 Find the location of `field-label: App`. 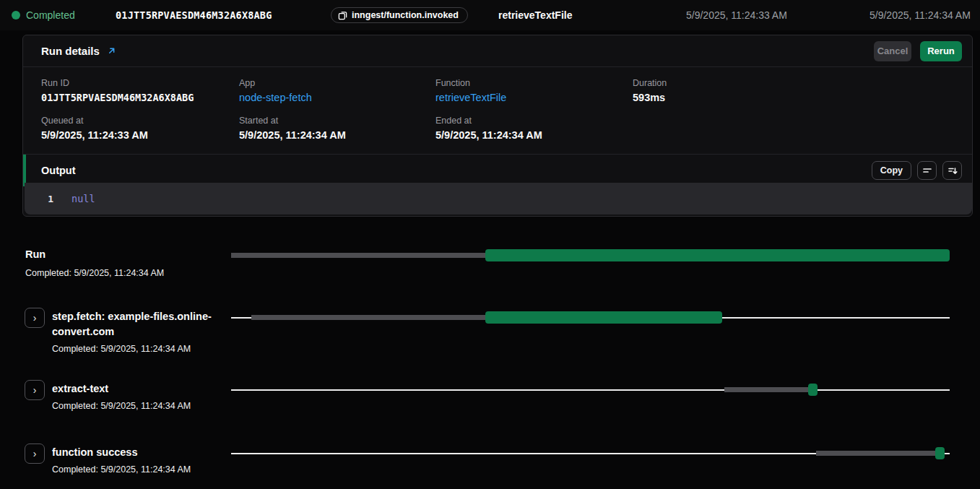

field-label: App is located at coordinates (337, 83).